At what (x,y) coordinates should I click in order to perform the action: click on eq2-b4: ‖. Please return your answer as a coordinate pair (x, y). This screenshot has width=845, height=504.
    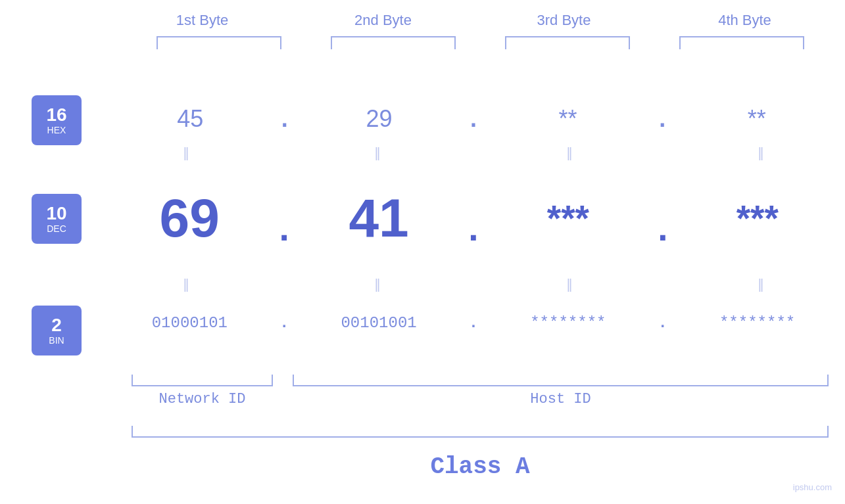
    Looking at the image, I should click on (761, 284).